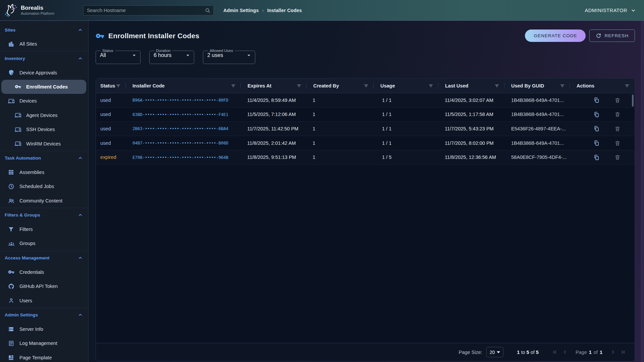 This screenshot has height=362, width=644. Describe the element at coordinates (623, 352) in the screenshot. I see `last-page-button` at that location.